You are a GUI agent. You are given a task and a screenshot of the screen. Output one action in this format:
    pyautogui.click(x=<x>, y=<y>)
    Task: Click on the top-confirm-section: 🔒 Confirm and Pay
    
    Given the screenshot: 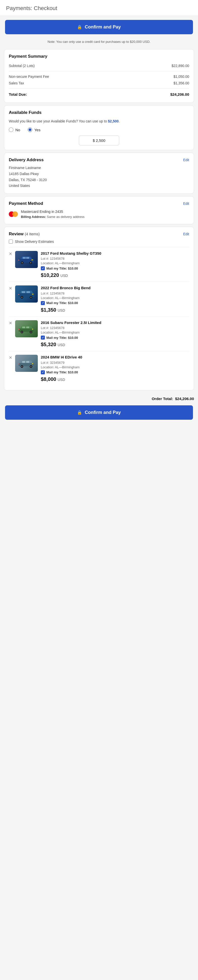 What is the action you would take?
    pyautogui.click(x=99, y=27)
    